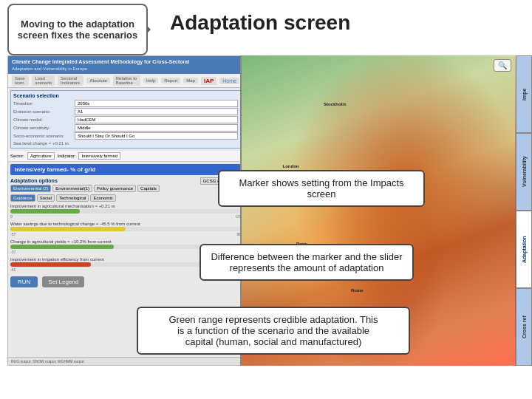 Image resolution: width=532 pixels, height=399 pixels. What do you see at coordinates (291, 166) in the screenshot?
I see `map-label-london: London` at bounding box center [291, 166].